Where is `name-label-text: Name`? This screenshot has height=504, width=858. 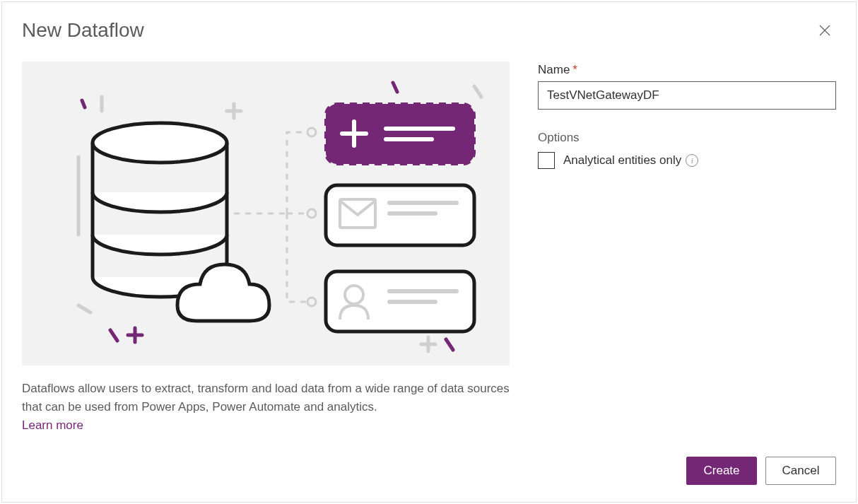 name-label-text: Name is located at coordinates (554, 69).